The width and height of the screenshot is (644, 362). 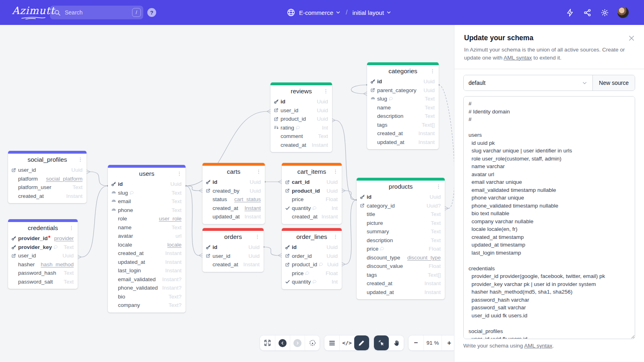 What do you see at coordinates (401, 232) in the screenshot?
I see `column-row-summary: summaryText` at bounding box center [401, 232].